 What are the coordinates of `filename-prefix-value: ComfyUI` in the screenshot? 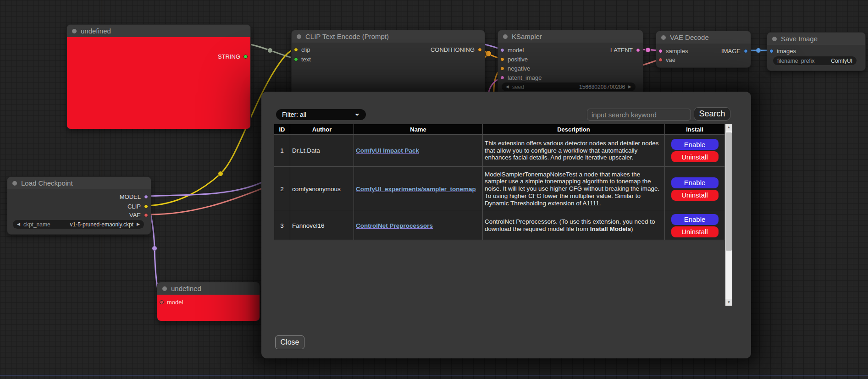 It's located at (842, 61).